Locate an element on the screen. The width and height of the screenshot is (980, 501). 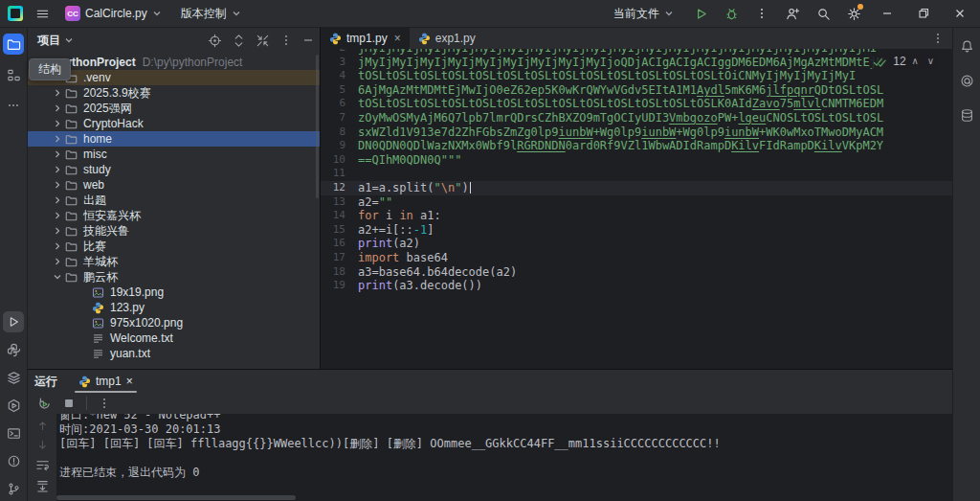
line-number: 19 is located at coordinates (333, 285).